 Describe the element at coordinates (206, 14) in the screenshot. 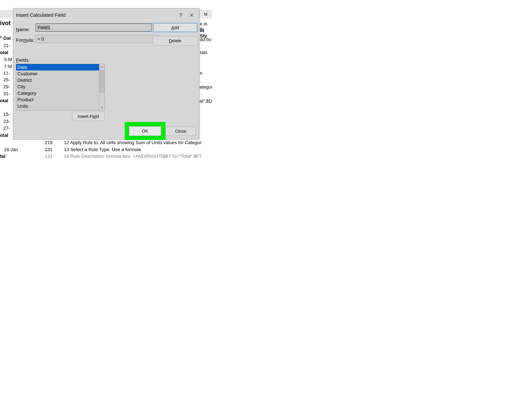

I see `column-header-m: M` at that location.